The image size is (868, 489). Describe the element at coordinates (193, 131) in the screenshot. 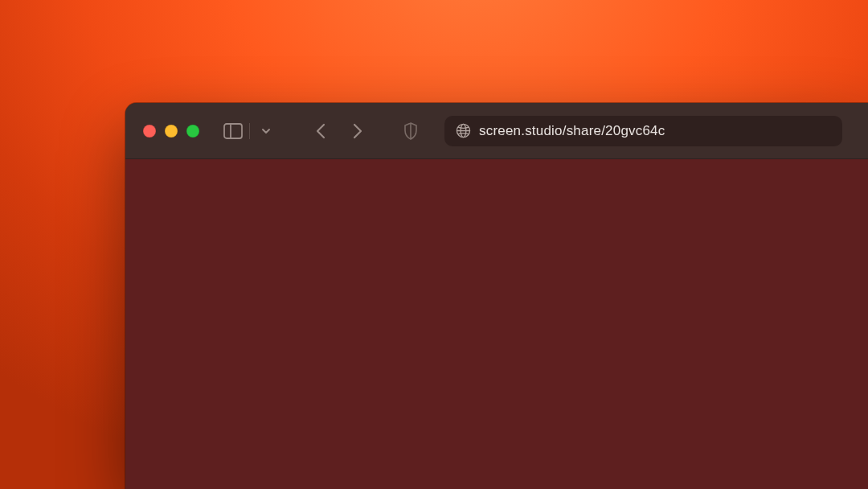

I see `maximize-window-button` at that location.